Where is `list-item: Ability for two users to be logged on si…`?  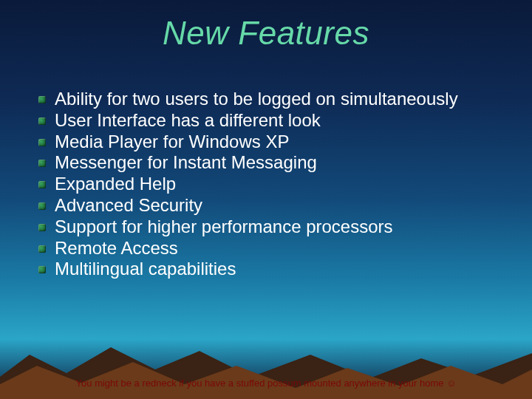
list-item: Ability for two users to be logged on si… is located at coordinates (270, 99).